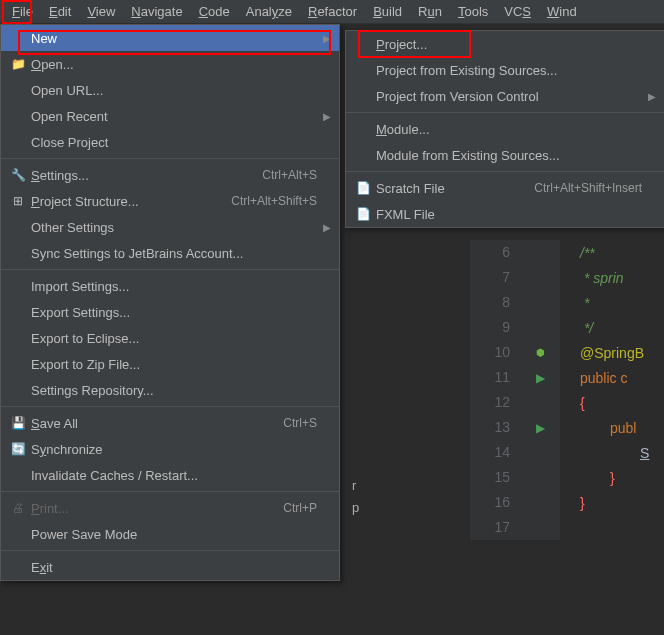 This screenshot has width=664, height=635. Describe the element at coordinates (505, 214) in the screenshot. I see `new-fxml-file: 📄FXML File` at that location.